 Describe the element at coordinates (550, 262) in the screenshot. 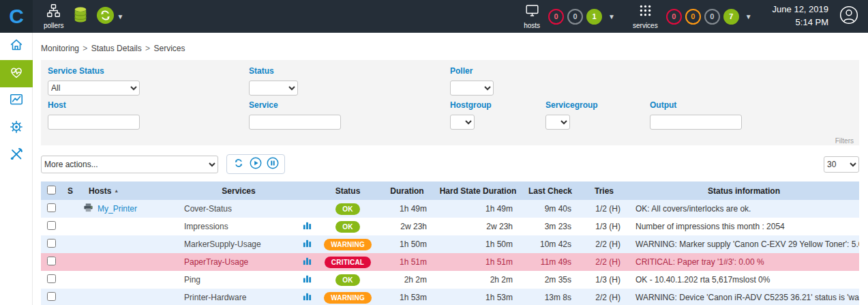

I see `last-check-cell: 11m 49s` at that location.